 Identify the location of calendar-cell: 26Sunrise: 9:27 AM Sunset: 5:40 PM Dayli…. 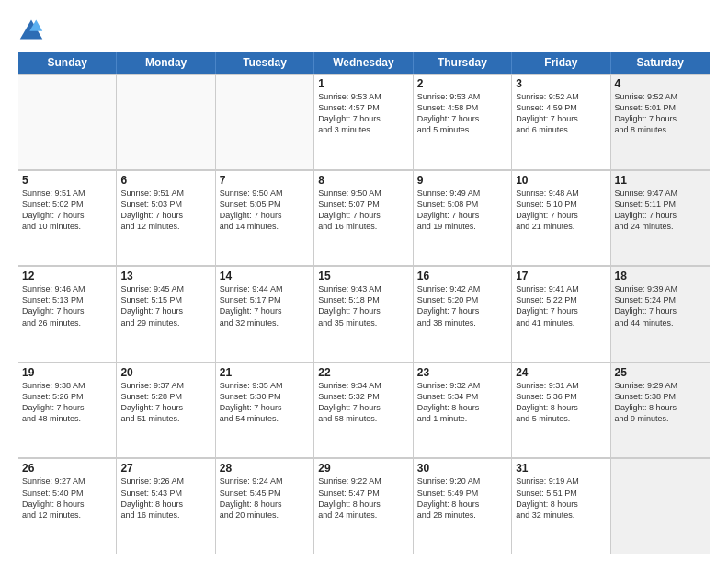
(68, 506).